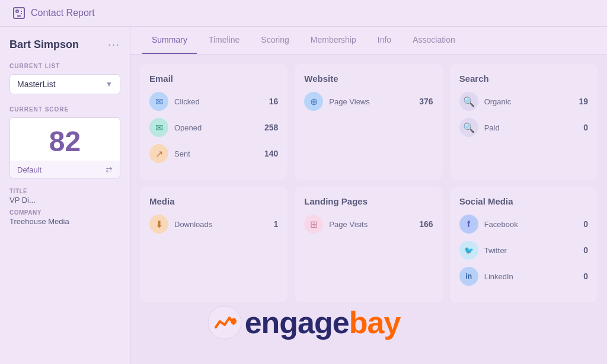 This screenshot has height=364, width=607. What do you see at coordinates (524, 101) in the screenshot?
I see `organic-search-row: 🔍 Organic 19` at bounding box center [524, 101].